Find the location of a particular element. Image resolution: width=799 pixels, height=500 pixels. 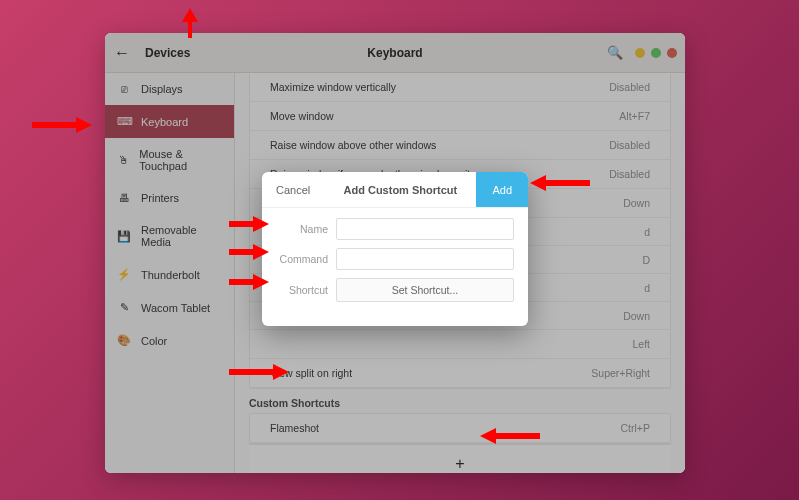

dialog-body: Name Command ShortcutSet Shortcut... is located at coordinates (395, 267).